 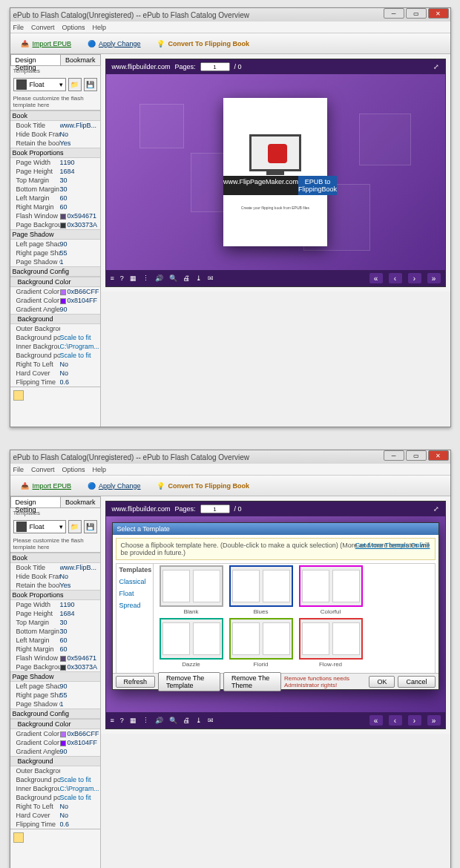 What do you see at coordinates (381, 682) in the screenshot?
I see `ok-button: OK` at bounding box center [381, 682].